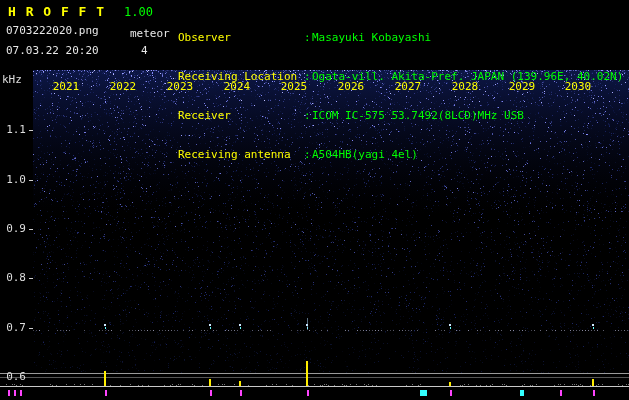 The height and width of the screenshot is (400, 629). Describe the element at coordinates (14, 328) in the screenshot. I see `y-tick-label: 0.7` at that location.